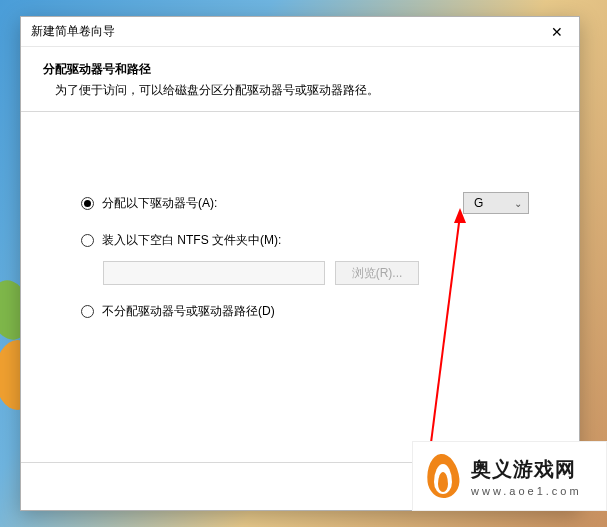 The width and height of the screenshot is (607, 527). I want to click on radio-none, so click(88, 312).